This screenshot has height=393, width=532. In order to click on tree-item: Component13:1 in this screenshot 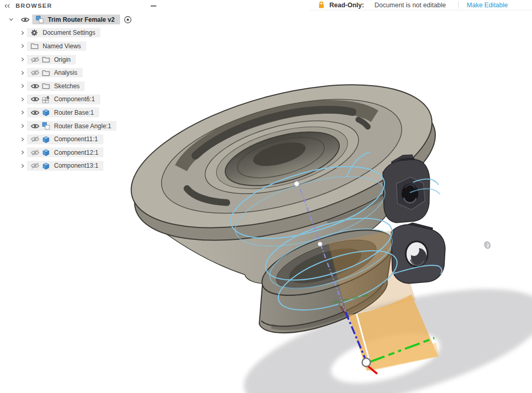, I will do `click(65, 166)`.